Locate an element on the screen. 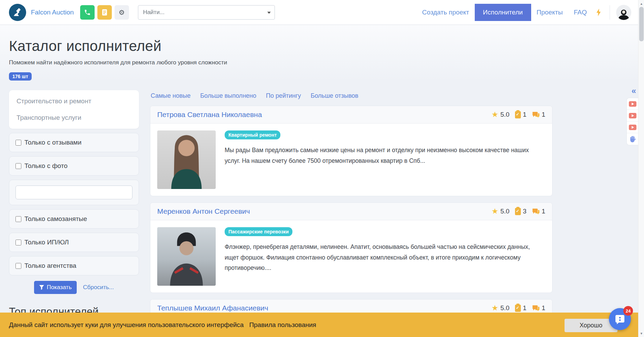 The width and height of the screenshot is (644, 337). person-icon is located at coordinates (624, 14).